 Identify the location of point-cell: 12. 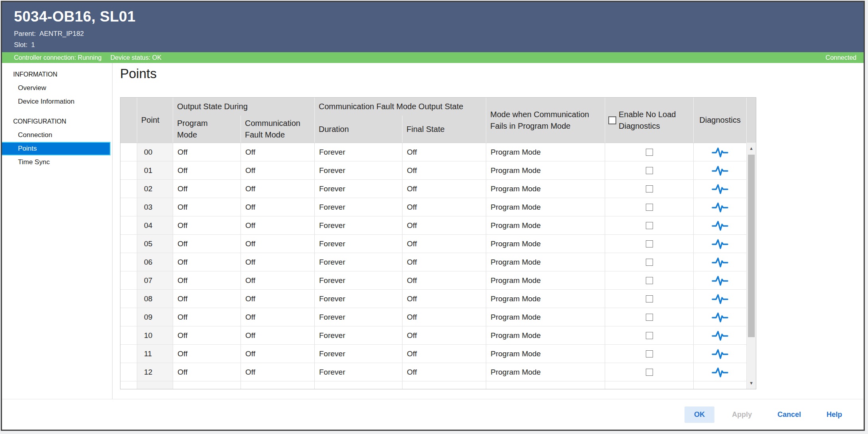
(155, 372).